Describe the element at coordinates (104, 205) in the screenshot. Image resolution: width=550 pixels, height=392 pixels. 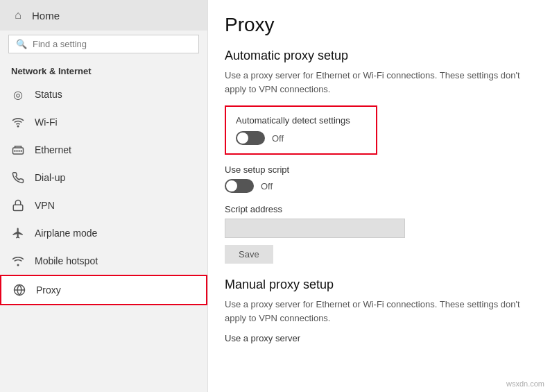
I see `sidebar-item-vpn: VPN` at that location.